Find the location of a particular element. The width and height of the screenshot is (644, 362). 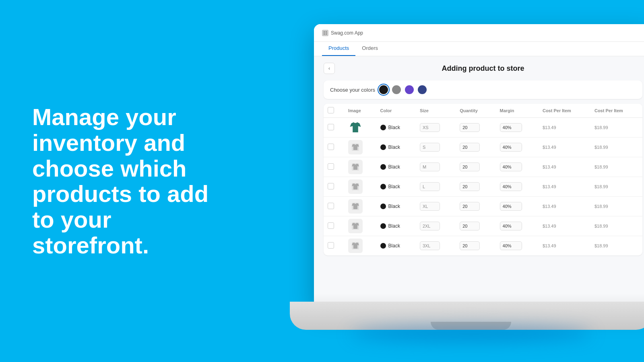

col-cost-per-item-2: Cost Per Item is located at coordinates (617, 111).